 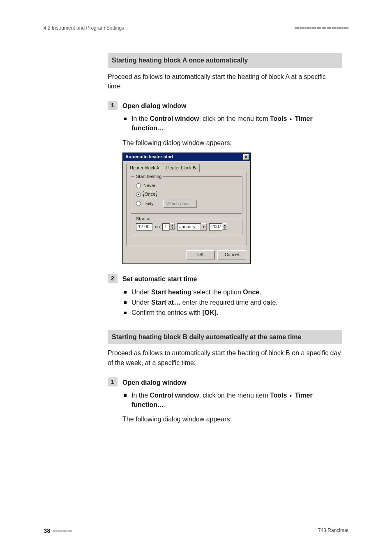 What do you see at coordinates (232, 303) in the screenshot?
I see `step-2a-bullet-2: Under Start at… enter the required time …` at bounding box center [232, 303].